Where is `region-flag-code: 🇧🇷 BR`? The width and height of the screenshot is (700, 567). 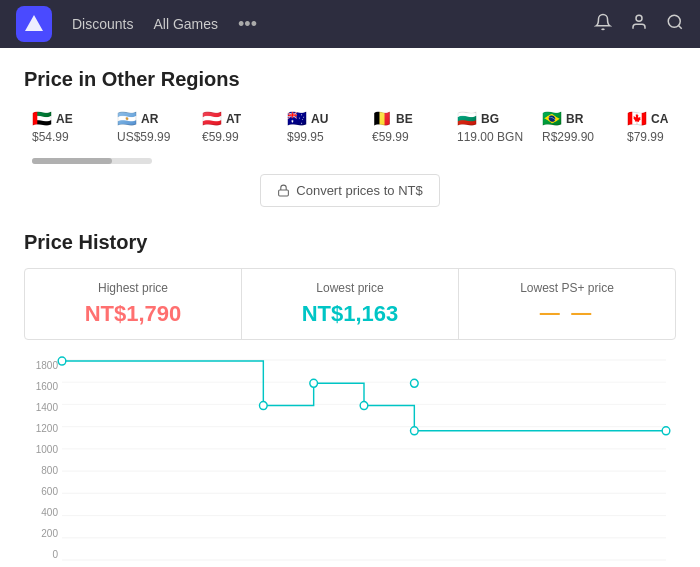
region-flag-code: 🇧🇷 BR is located at coordinates (562, 118).